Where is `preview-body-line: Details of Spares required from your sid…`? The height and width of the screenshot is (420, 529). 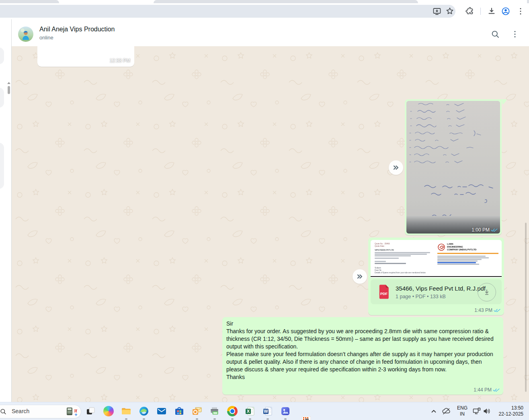
preview-body-line: Details of Spares required from your sid… is located at coordinates (400, 272).